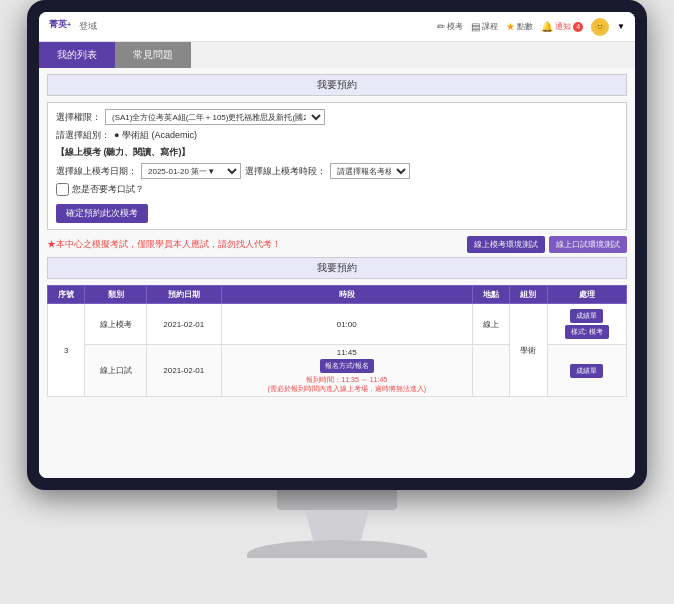 Image resolution: width=674 pixels, height=604 pixels. Describe the element at coordinates (337, 525) in the screenshot. I see `monitor-stand-neck` at that location.